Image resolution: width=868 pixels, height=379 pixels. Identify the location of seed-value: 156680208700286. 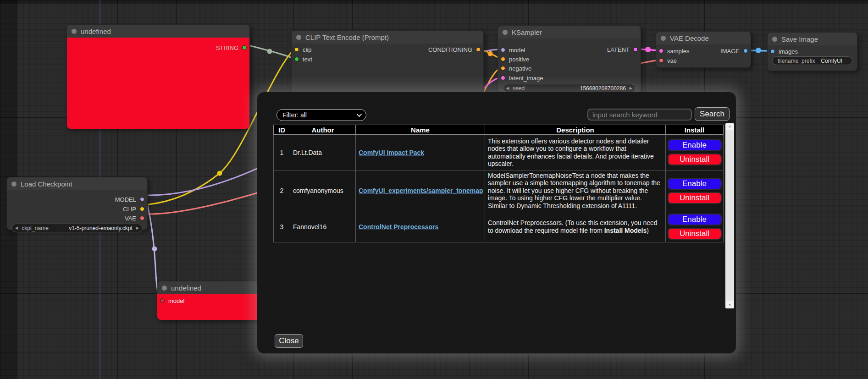
(603, 88).